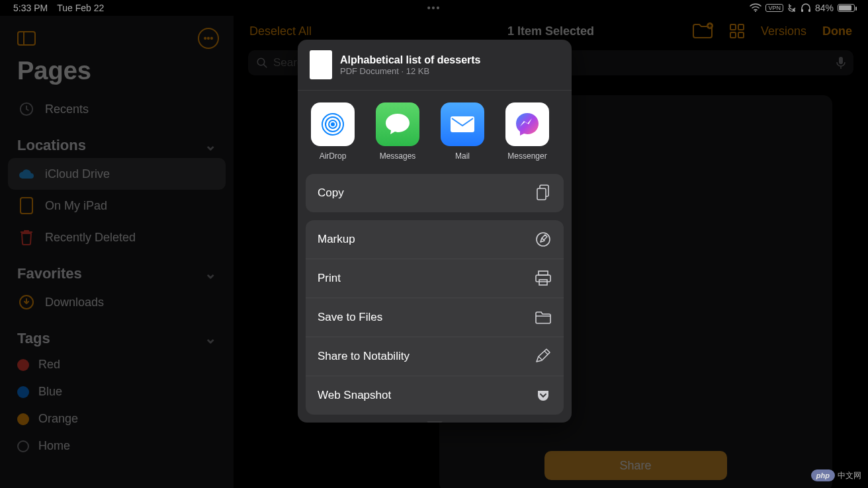 The height and width of the screenshot is (488, 868). I want to click on share-app-partial: D, so click(570, 132).